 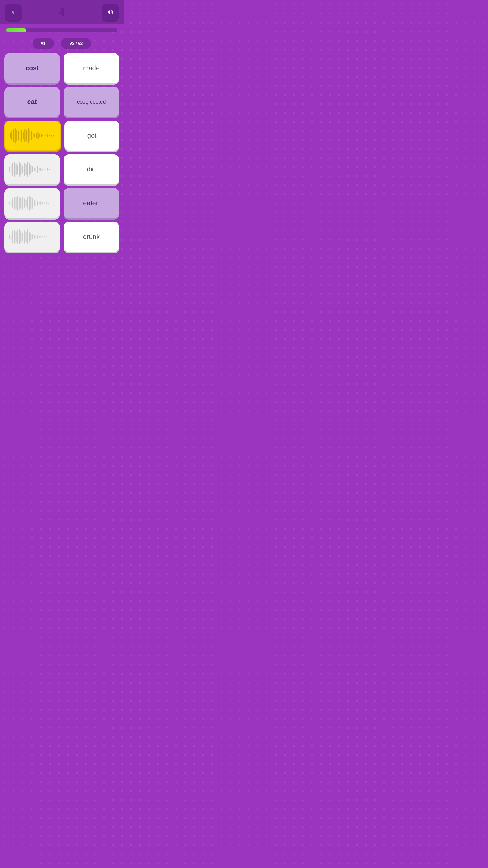 I want to click on card-eat-text: eat, so click(x=32, y=102).